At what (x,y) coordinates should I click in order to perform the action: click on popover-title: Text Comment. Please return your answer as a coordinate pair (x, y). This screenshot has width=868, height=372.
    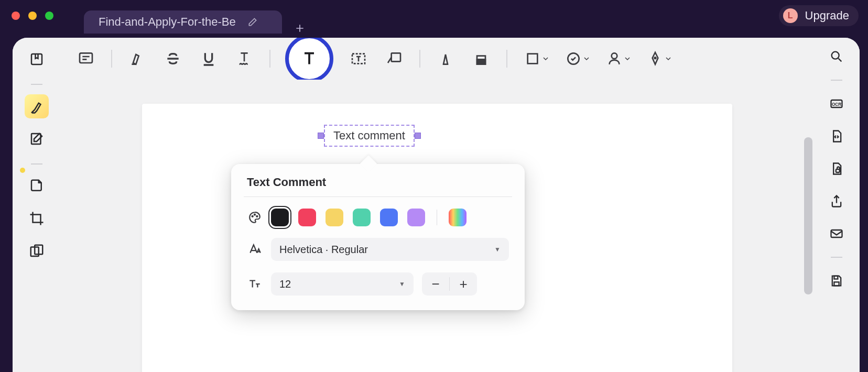
    Looking at the image, I should click on (378, 182).